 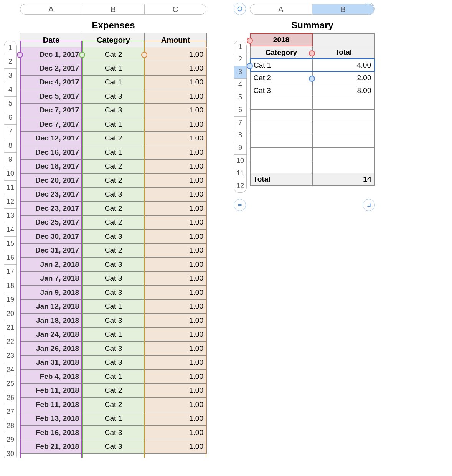 What do you see at coordinates (51, 167) in the screenshot?
I see `cell-date: Dec 18, 2017` at bounding box center [51, 167].